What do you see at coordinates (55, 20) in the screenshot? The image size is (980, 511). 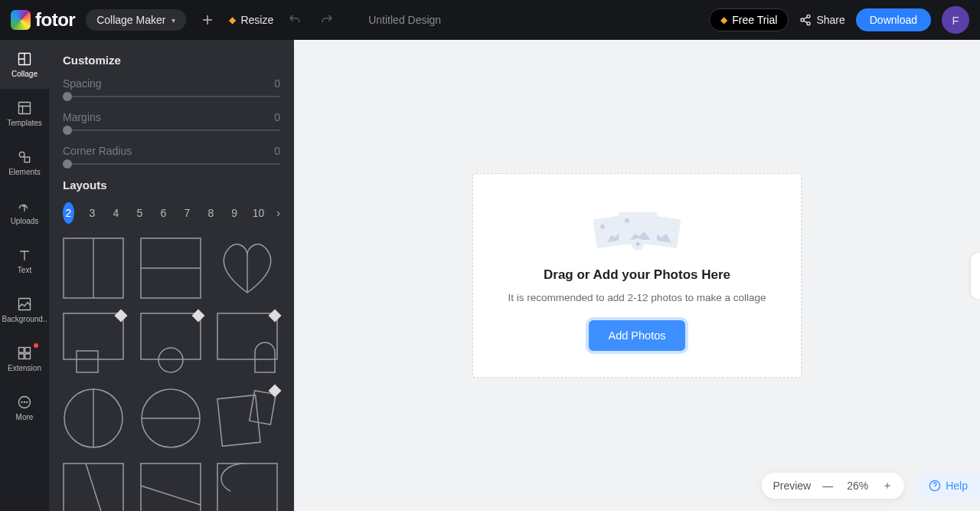 I see `logo-text: fotor` at bounding box center [55, 20].